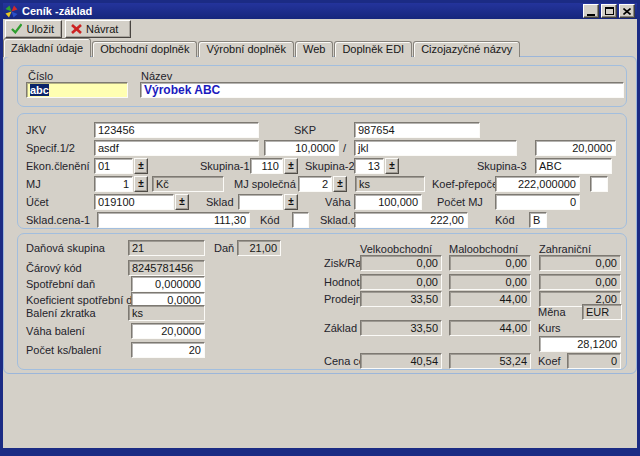 Image resolution: width=640 pixels, height=456 pixels. I want to click on prodejni-velko-field: 33,50, so click(401, 299).